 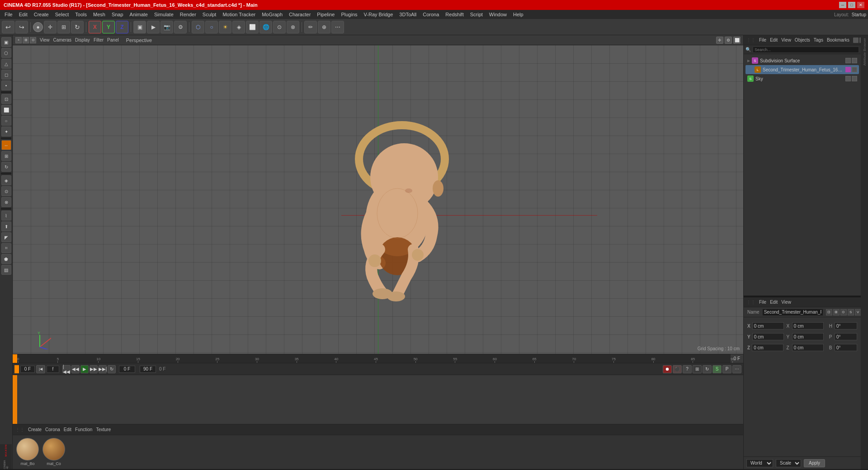 What do you see at coordinates (19, 40) in the screenshot?
I see `viewport-icon-1: +` at bounding box center [19, 40].